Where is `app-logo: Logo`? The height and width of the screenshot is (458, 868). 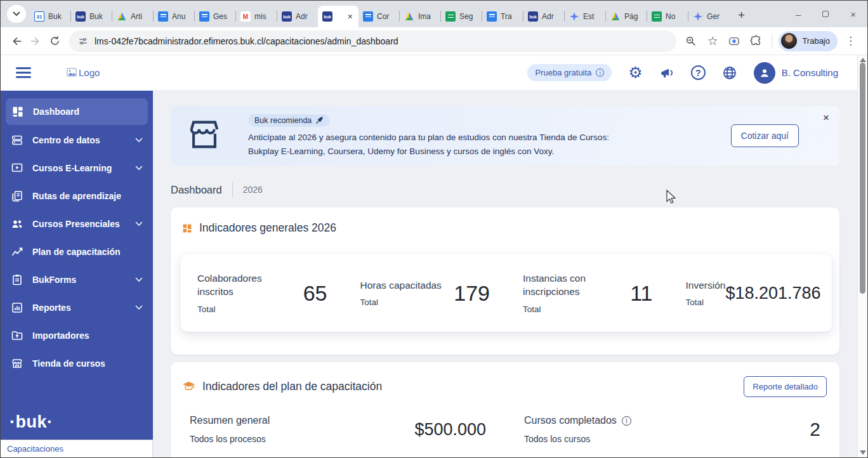
app-logo: Logo is located at coordinates (83, 72).